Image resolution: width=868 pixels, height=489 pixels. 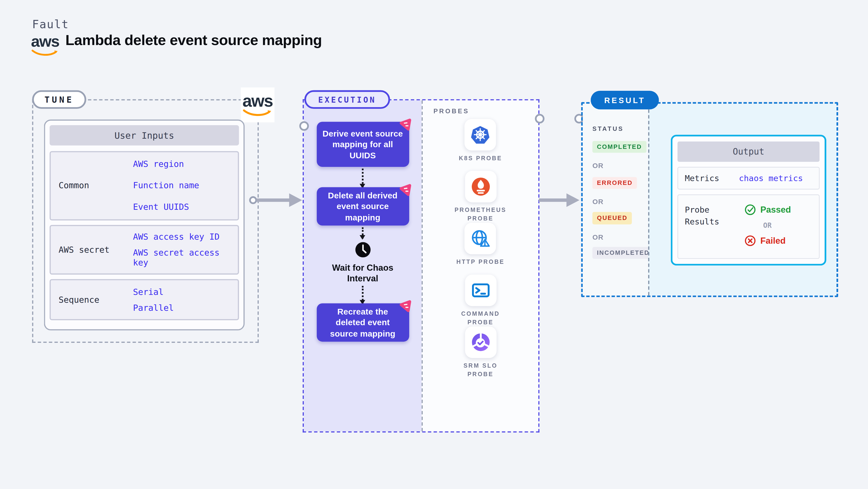 What do you see at coordinates (178, 257) in the screenshot?
I see `input-link-secret-access-key: AWS secret access key` at bounding box center [178, 257].